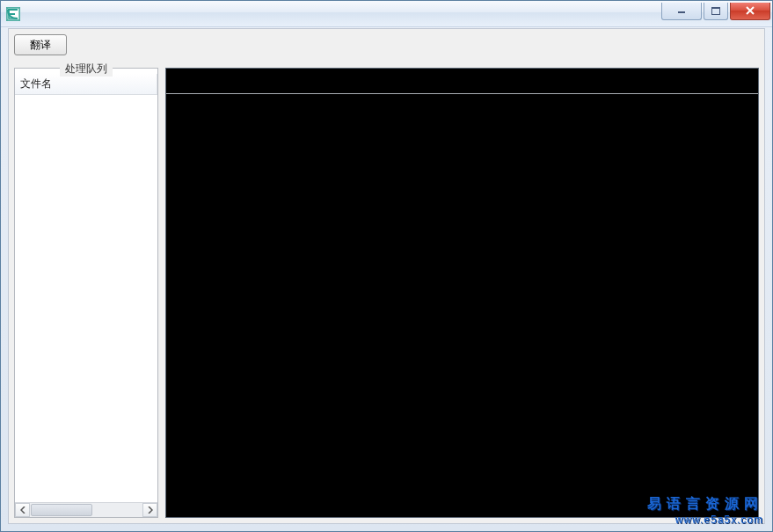  What do you see at coordinates (716, 11) in the screenshot?
I see `maximize-icon` at bounding box center [716, 11].